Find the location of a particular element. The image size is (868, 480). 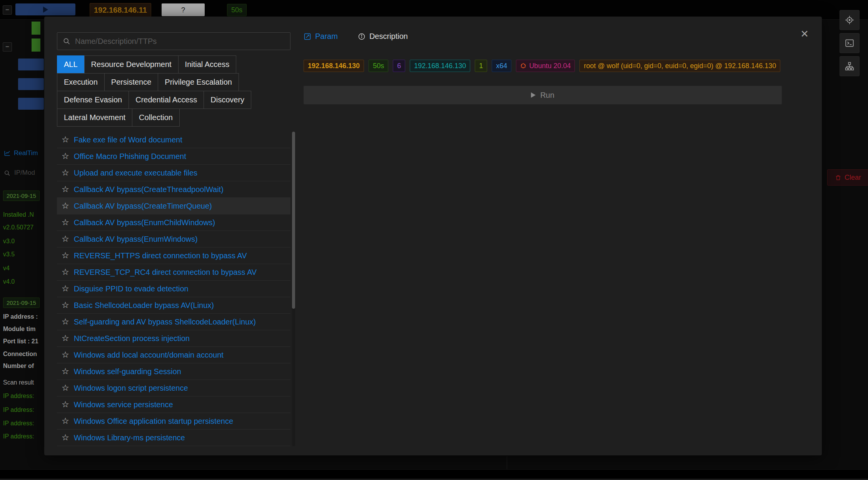

search-icon is located at coordinates (67, 41).